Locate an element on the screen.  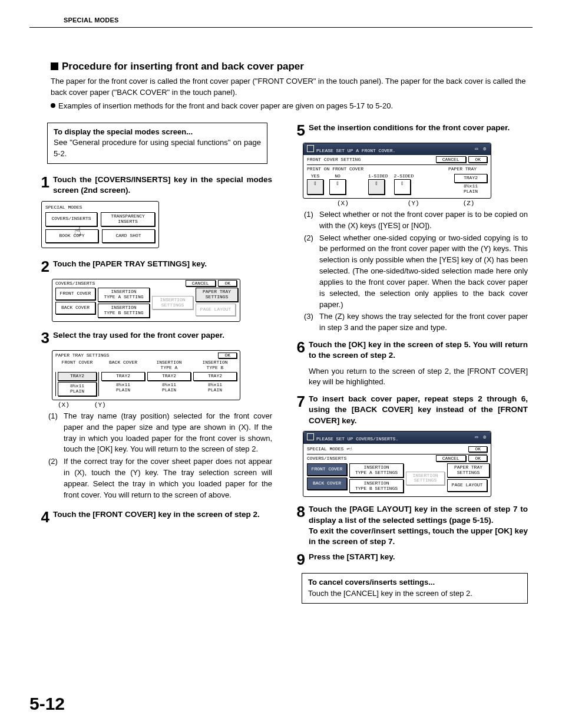
step-9: 9 Press the [START] key. is located at coordinates (409, 559).